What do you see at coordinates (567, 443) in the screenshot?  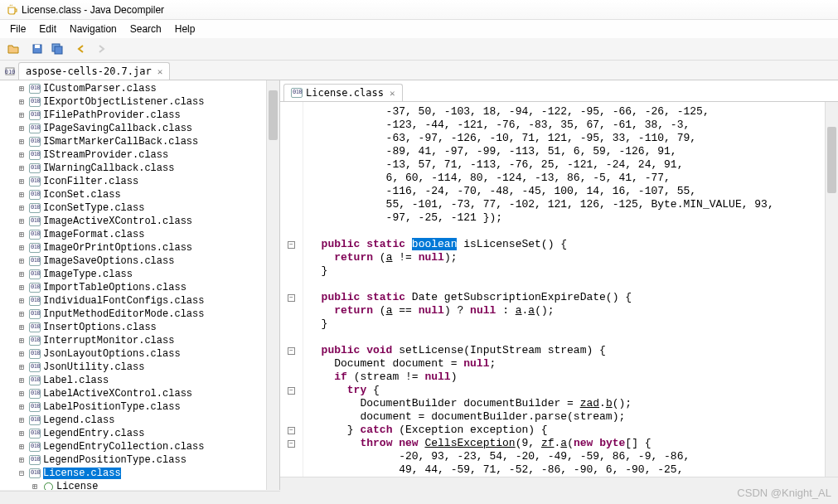 I see `code-line: throw new CellsException(9, zf.a(new byt…` at bounding box center [567, 443].